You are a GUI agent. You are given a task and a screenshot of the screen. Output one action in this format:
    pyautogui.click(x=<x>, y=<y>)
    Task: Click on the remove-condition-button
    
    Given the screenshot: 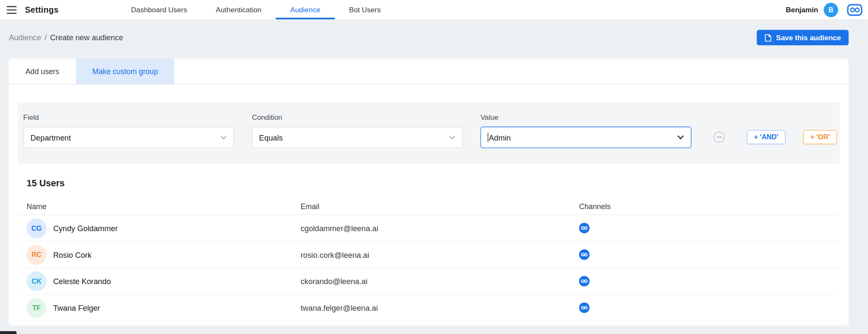 What is the action you would take?
    pyautogui.click(x=719, y=137)
    